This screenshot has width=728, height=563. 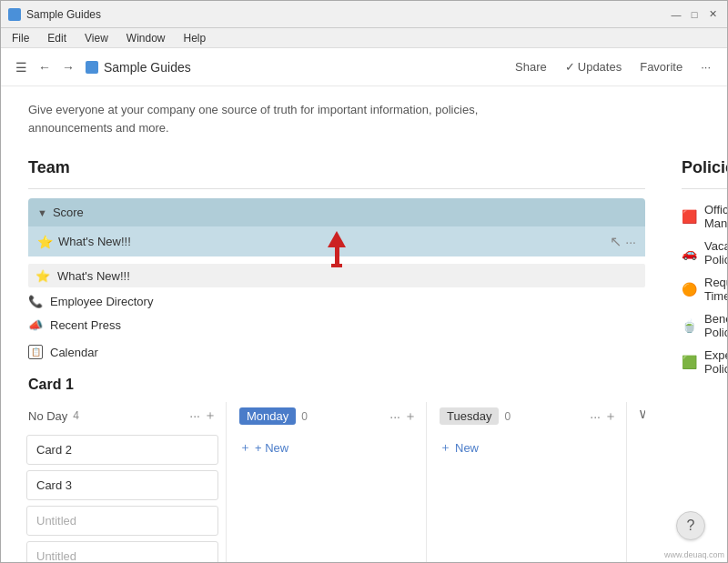 What do you see at coordinates (531, 67) in the screenshot?
I see `share-button: Share` at bounding box center [531, 67].